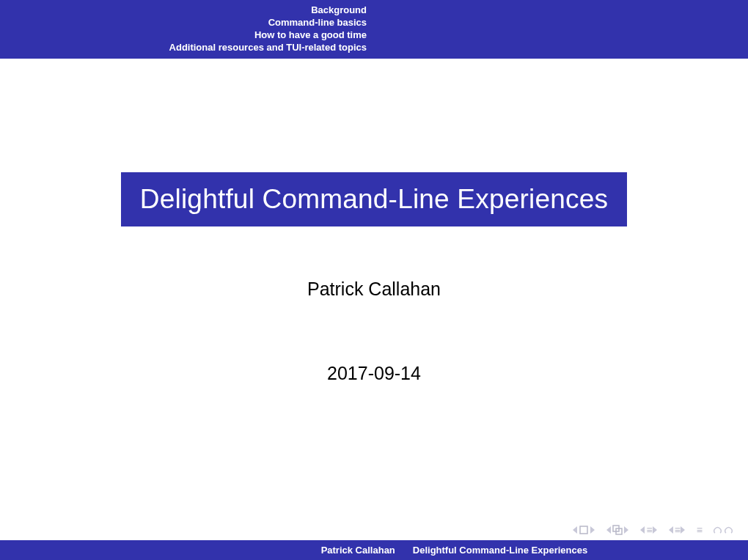 Image resolution: width=748 pixels, height=560 pixels. Describe the element at coordinates (617, 530) in the screenshot. I see `subframe-icon` at that location.